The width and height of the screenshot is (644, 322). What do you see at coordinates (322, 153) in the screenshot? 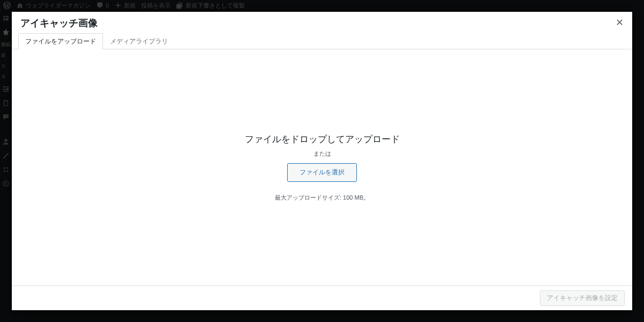
I see `upload-or-text: または` at bounding box center [322, 153].